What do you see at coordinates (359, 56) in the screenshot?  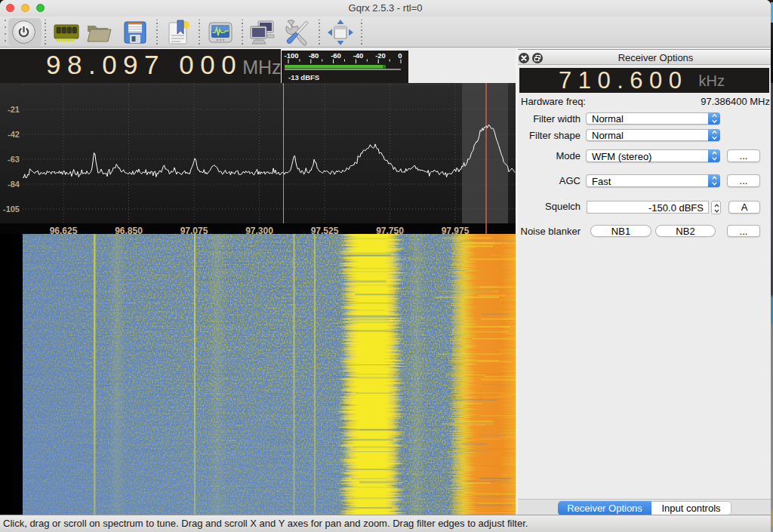 I see `svg-text: -40` at bounding box center [359, 56].